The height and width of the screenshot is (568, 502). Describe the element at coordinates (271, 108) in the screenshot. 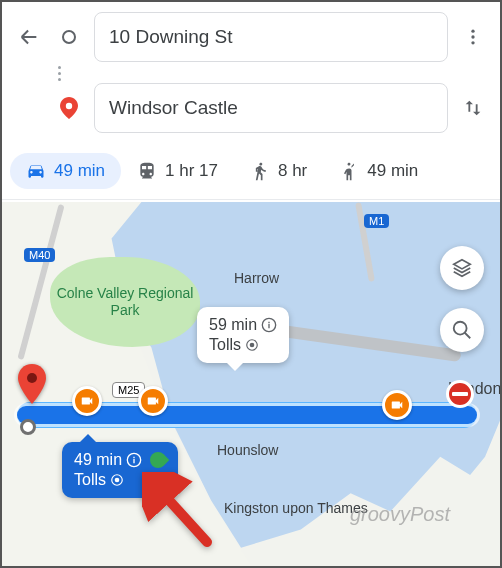

I see `destination-input: Windsor Castle` at that location.